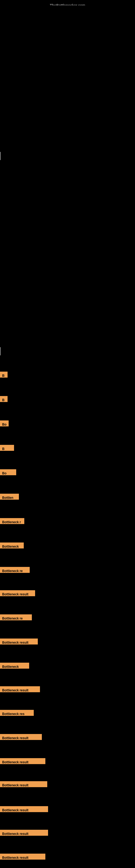  Describe the element at coordinates (68, 62) in the screenshot. I see `chart-area` at that location.